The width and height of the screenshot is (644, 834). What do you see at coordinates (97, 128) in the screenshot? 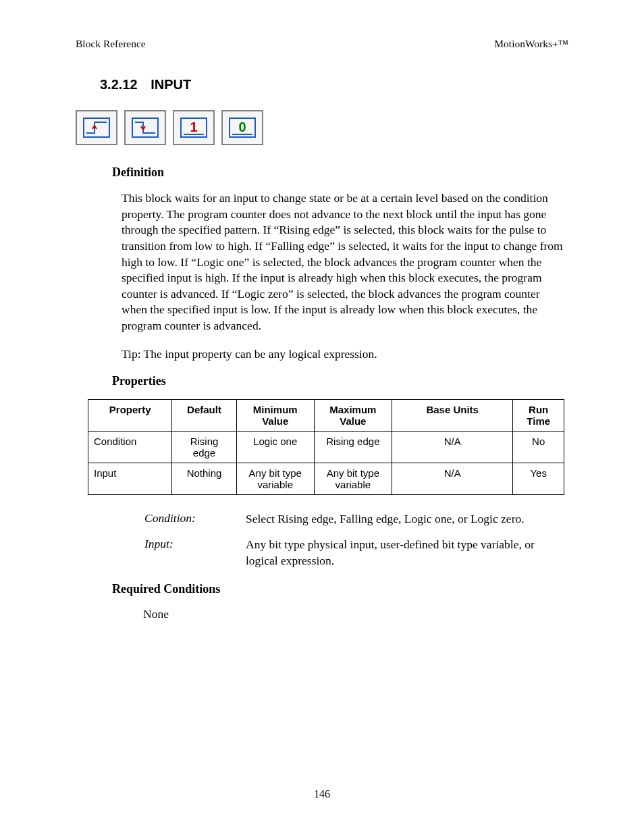
I see `rising-edge-icon` at bounding box center [97, 128].